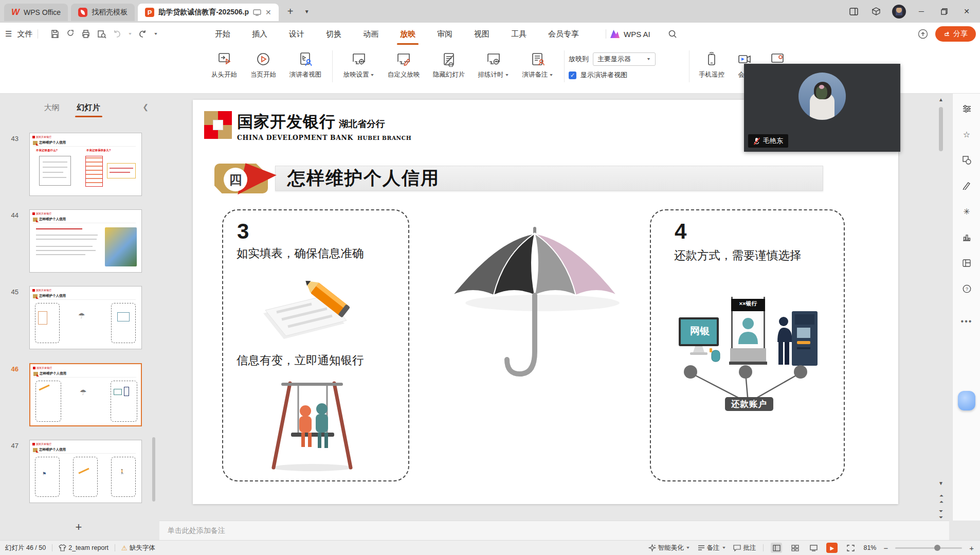  Describe the element at coordinates (967, 134) in the screenshot. I see `favorites-star-icon: ☆` at that location.